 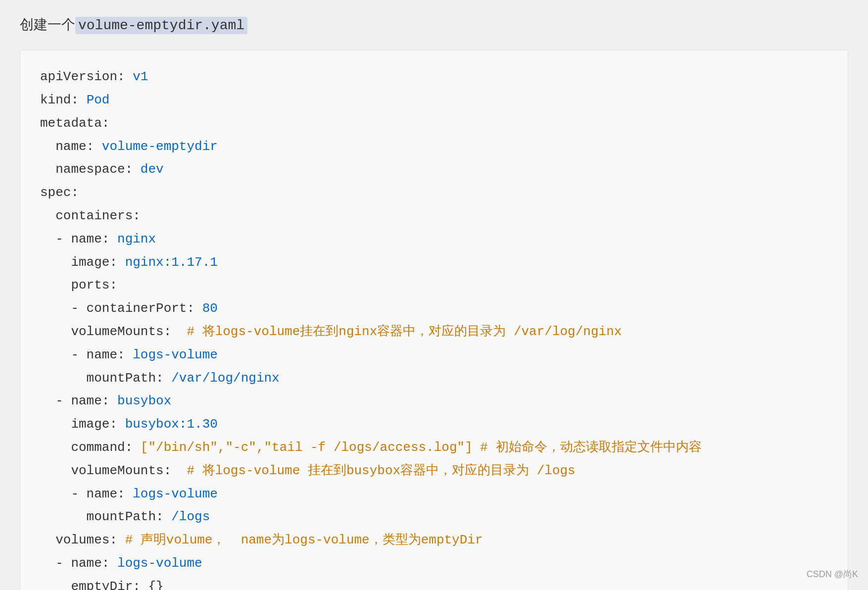 I want to click on code-value: busybox:1.30, so click(x=171, y=424).